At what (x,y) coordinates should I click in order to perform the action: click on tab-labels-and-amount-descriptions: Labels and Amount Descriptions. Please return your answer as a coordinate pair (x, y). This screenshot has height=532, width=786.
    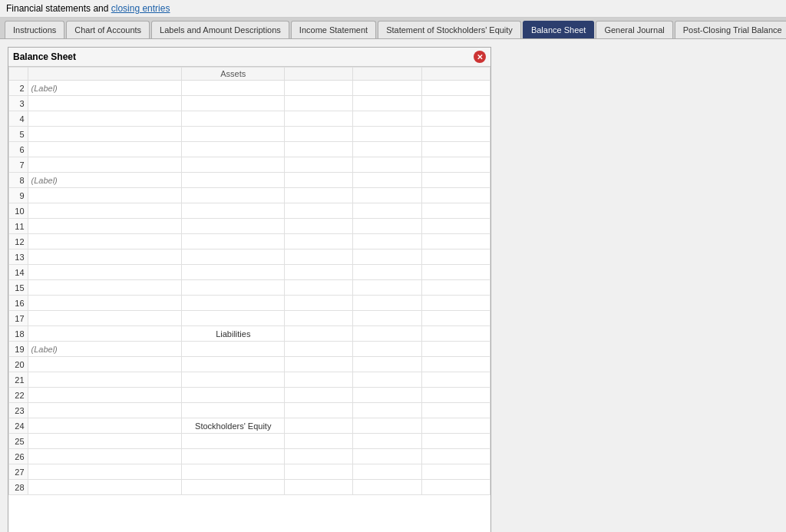
    Looking at the image, I should click on (220, 29).